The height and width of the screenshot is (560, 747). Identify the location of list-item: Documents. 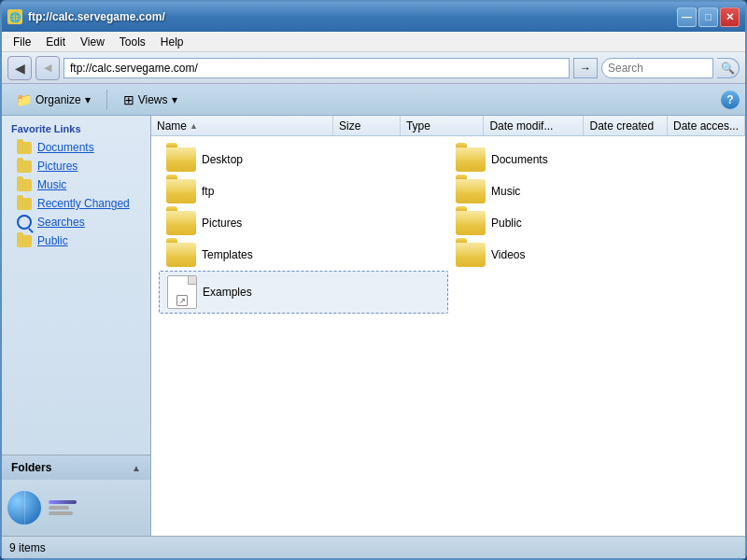
(593, 160).